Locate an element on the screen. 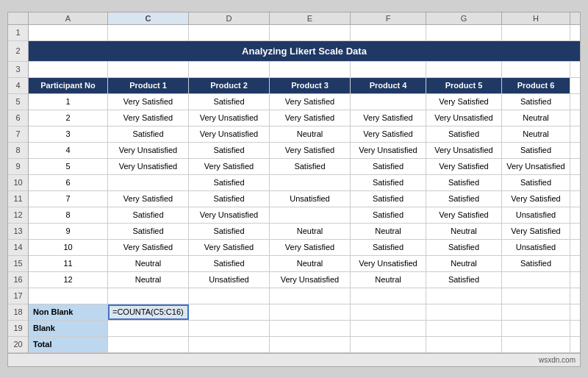 This screenshot has width=588, height=378. cell-1-d is located at coordinates (229, 32).